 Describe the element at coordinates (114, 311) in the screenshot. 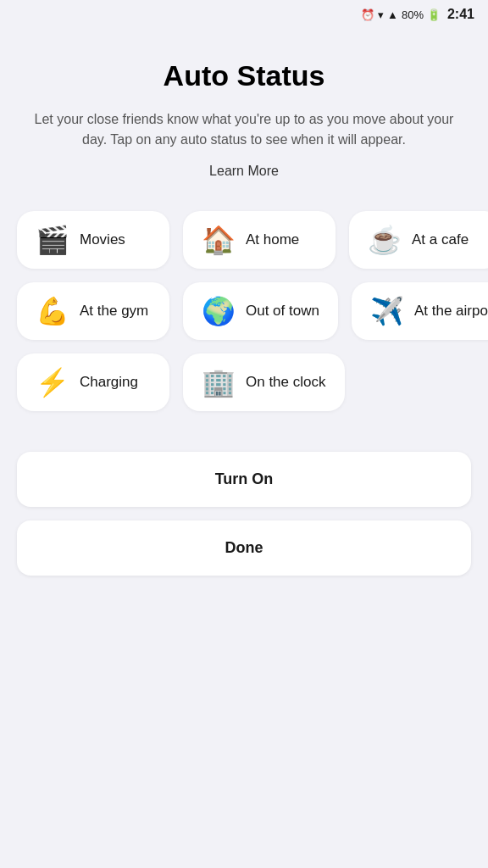

I see `gym-label: At the gym` at that location.